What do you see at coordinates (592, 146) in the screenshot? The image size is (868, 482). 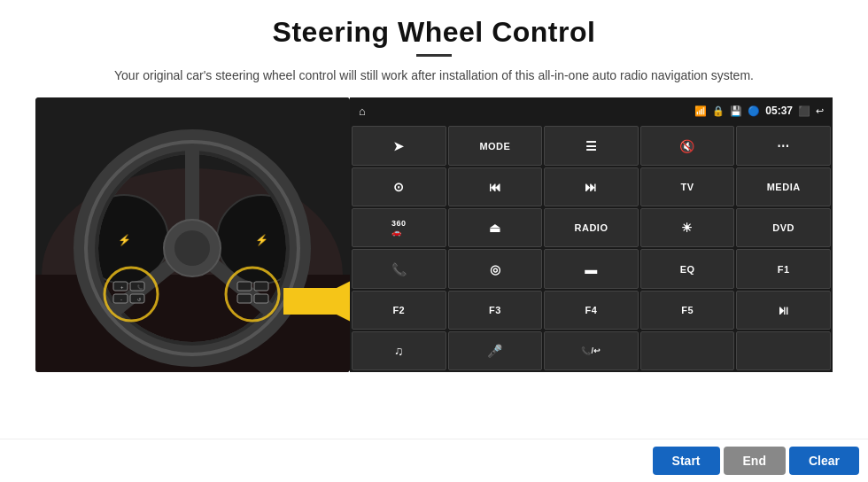 I see `menu-icon: ☰` at bounding box center [592, 146].